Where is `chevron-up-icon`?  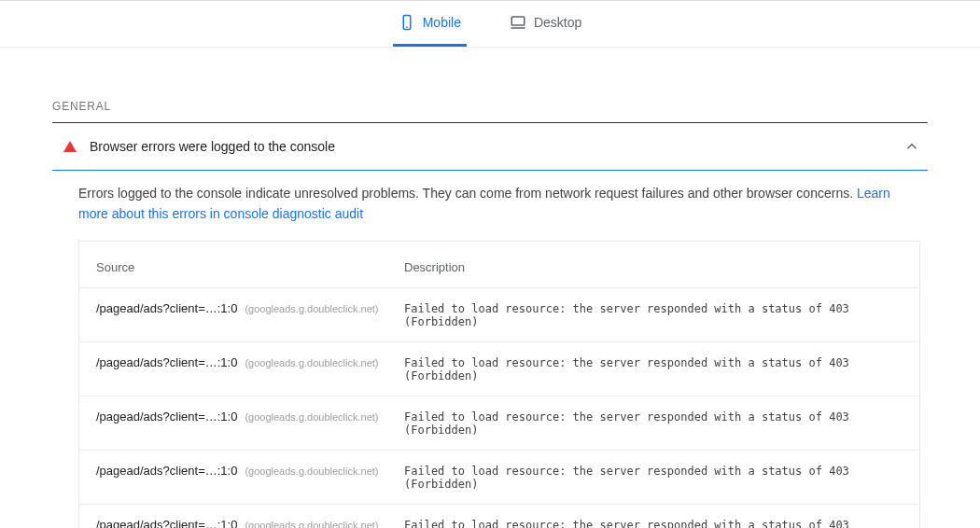
chevron-up-icon is located at coordinates (912, 146).